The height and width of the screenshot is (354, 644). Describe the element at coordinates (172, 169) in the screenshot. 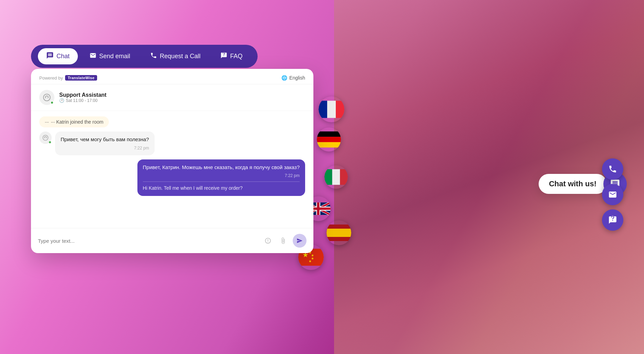

I see `chat-messages: ··· ··· Katrin joined the room Привет, ч…` at that location.